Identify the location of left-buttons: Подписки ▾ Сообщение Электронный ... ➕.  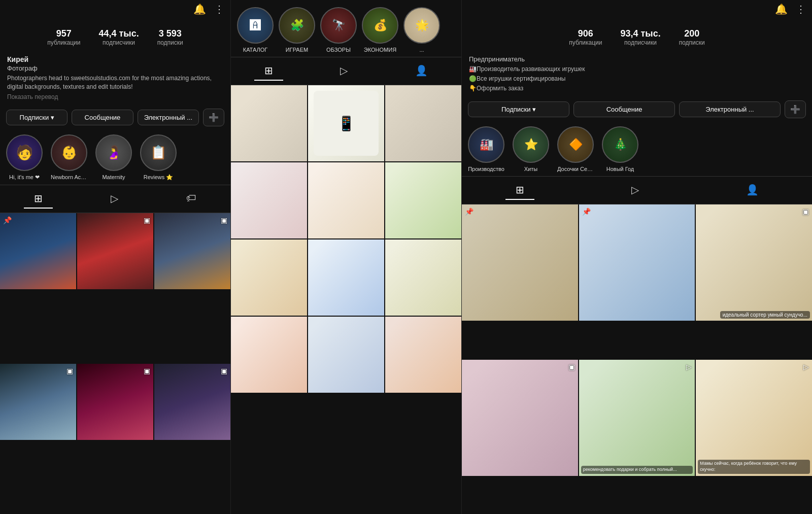
(115, 118).